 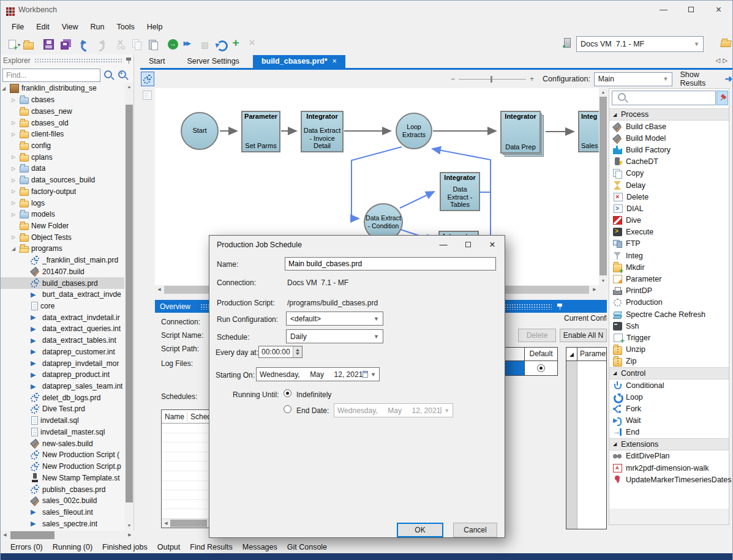 What do you see at coordinates (492, 245) in the screenshot?
I see `dialog-close-button: ×` at bounding box center [492, 245].